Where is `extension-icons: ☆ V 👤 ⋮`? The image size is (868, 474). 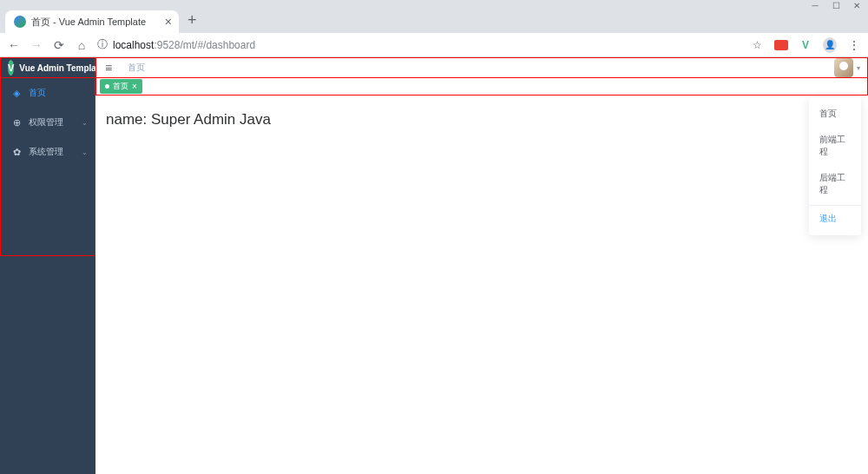
extension-icons: ☆ V 👤 ⋮ is located at coordinates (806, 45).